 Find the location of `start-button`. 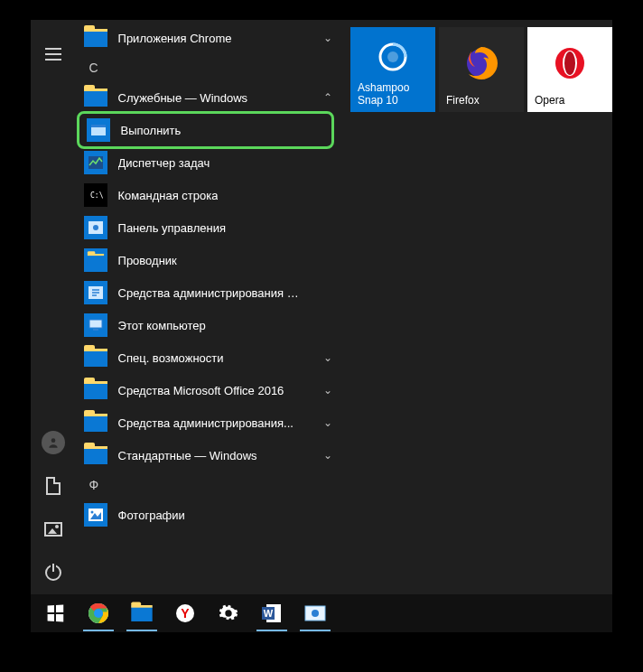

start-button is located at coordinates (55, 613).